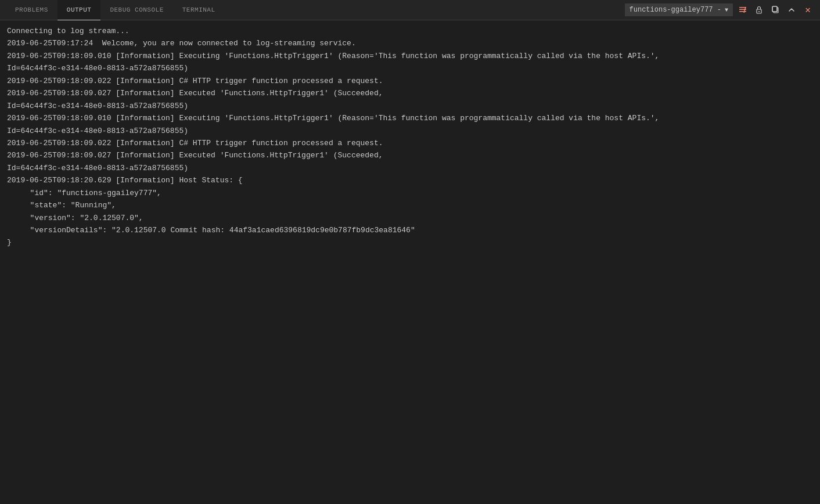  Describe the element at coordinates (743, 10) in the screenshot. I see `clear-output-icon` at that location.